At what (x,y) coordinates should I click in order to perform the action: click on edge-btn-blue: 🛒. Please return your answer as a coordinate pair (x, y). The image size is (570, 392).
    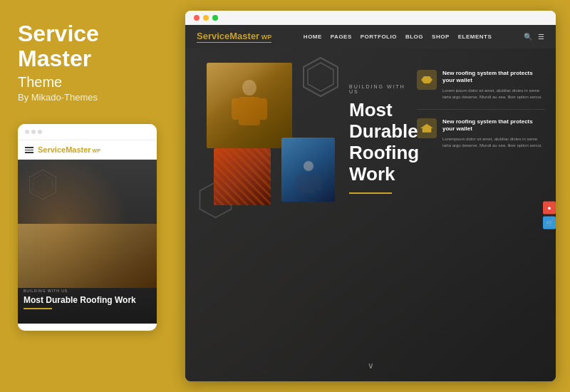
    Looking at the image, I should click on (549, 222).